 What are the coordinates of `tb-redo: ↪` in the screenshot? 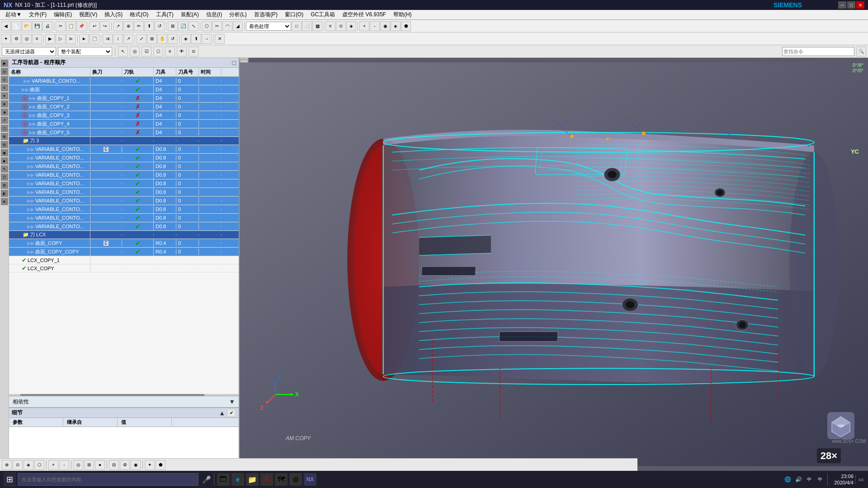 It's located at (105, 26).